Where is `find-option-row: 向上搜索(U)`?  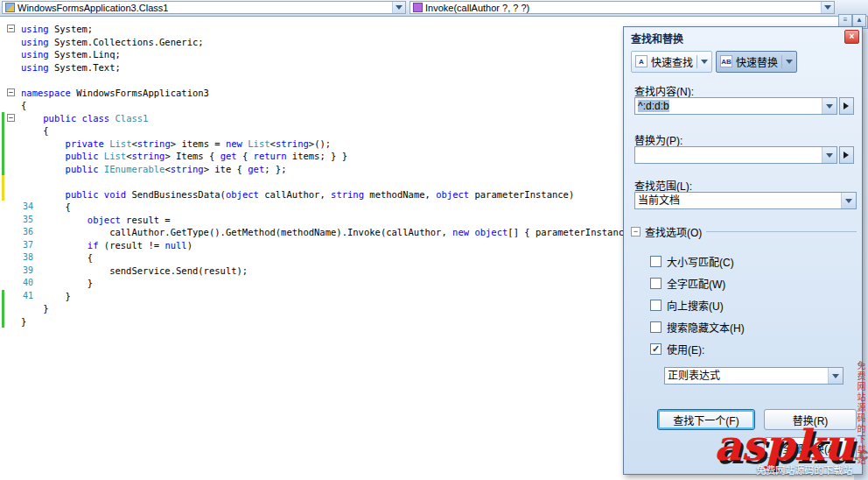
find-option-row: 向上搜索(U) is located at coordinates (697, 305).